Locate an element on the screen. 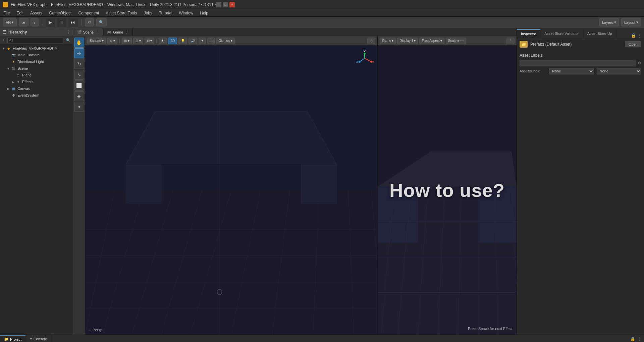 The width and height of the screenshot is (644, 342). minimize-button: ─ is located at coordinates (219, 5).